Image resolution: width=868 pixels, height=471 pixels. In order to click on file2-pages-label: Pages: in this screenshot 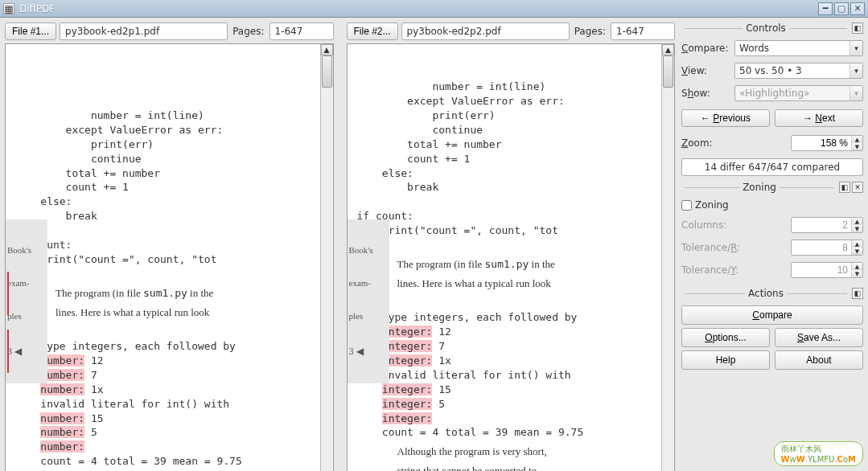, I will do `click(590, 31)`.